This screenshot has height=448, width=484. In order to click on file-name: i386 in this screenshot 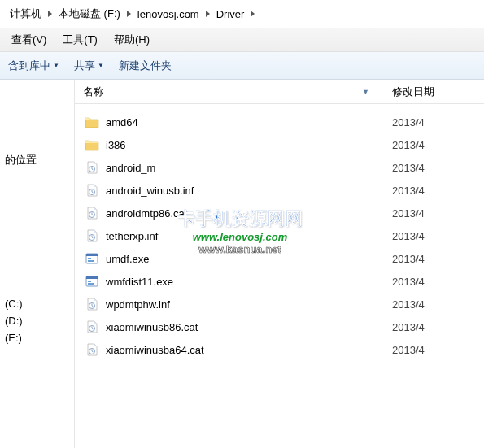, I will do `click(116, 145)`.